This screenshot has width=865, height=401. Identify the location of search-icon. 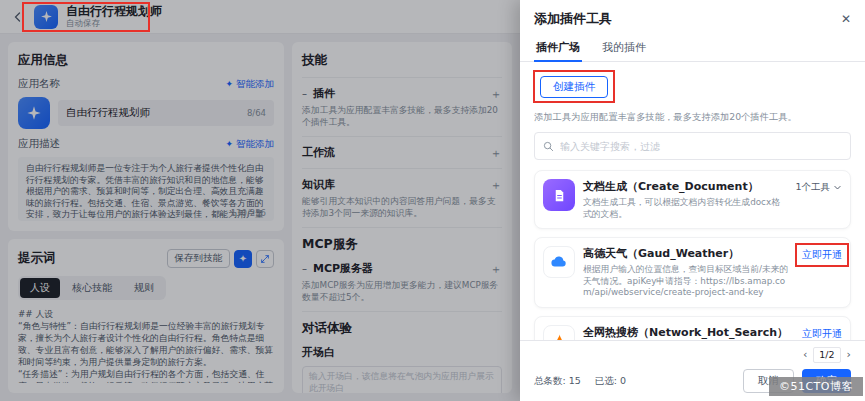
(548, 146).